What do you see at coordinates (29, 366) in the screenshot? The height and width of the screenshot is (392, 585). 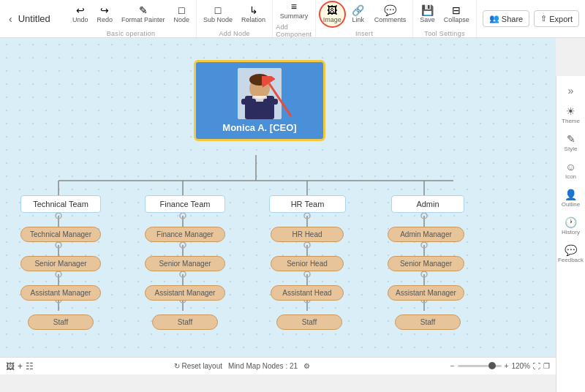 I see `grid-status-icon: ☷` at bounding box center [29, 366].